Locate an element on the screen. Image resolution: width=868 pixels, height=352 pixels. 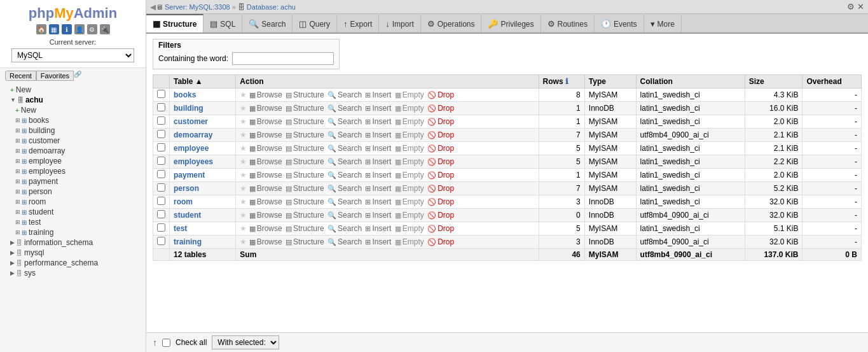
structure-link-person: ▤Structure is located at coordinates (305, 188).